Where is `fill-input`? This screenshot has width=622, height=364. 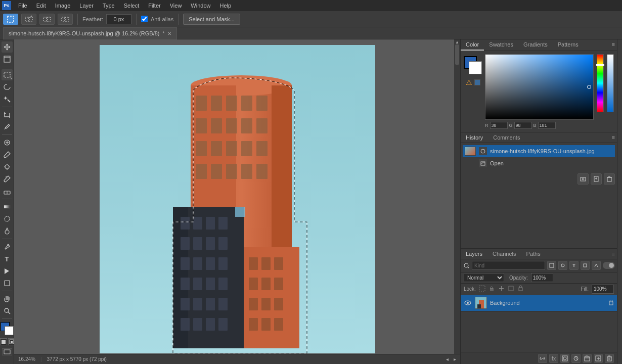 fill-input is located at coordinates (603, 289).